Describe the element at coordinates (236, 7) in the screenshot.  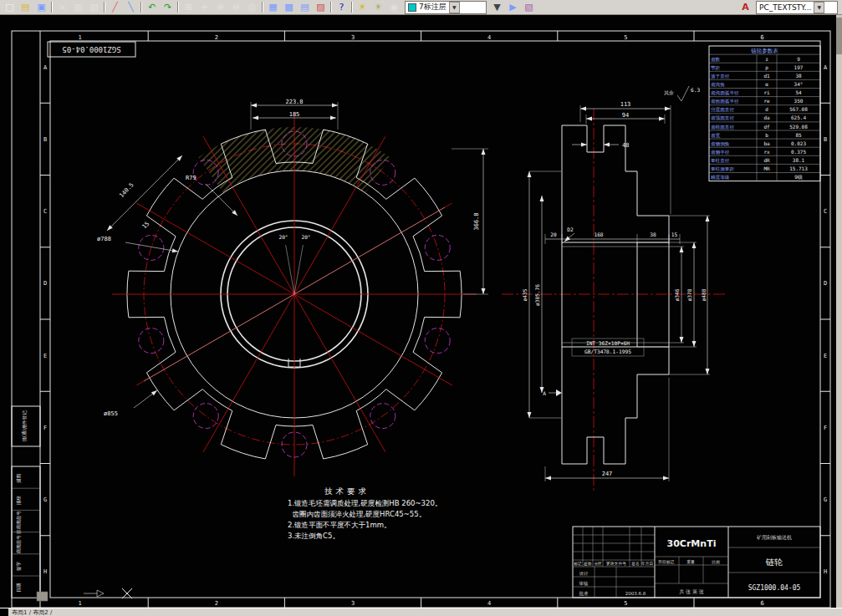
I see `zoom-out-icon: ⊖` at that location.